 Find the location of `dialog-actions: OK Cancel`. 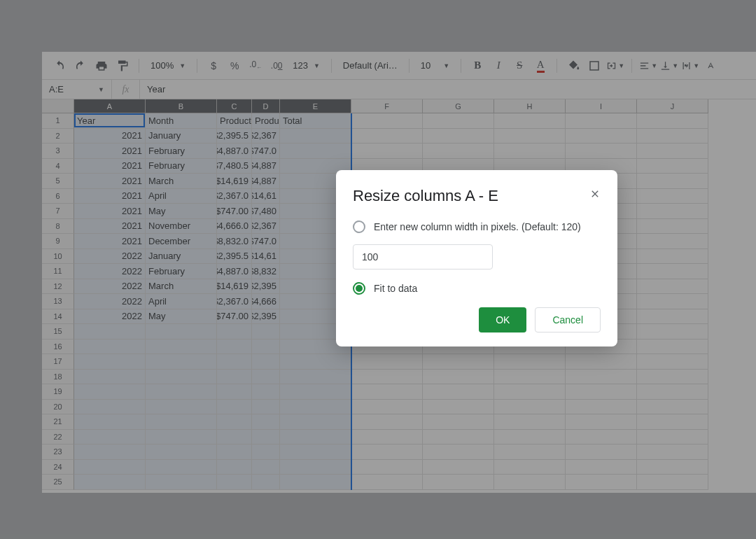

dialog-actions: OK Cancel is located at coordinates (477, 320).